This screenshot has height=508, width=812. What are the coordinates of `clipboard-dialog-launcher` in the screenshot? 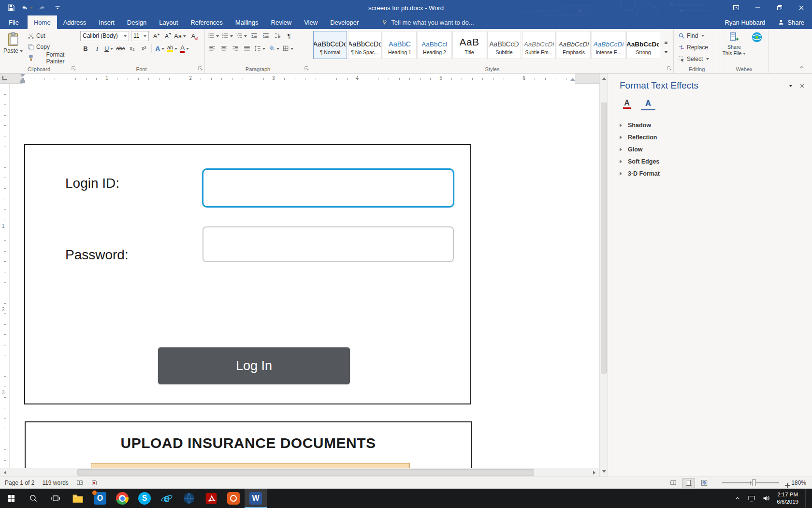 It's located at (73, 69).